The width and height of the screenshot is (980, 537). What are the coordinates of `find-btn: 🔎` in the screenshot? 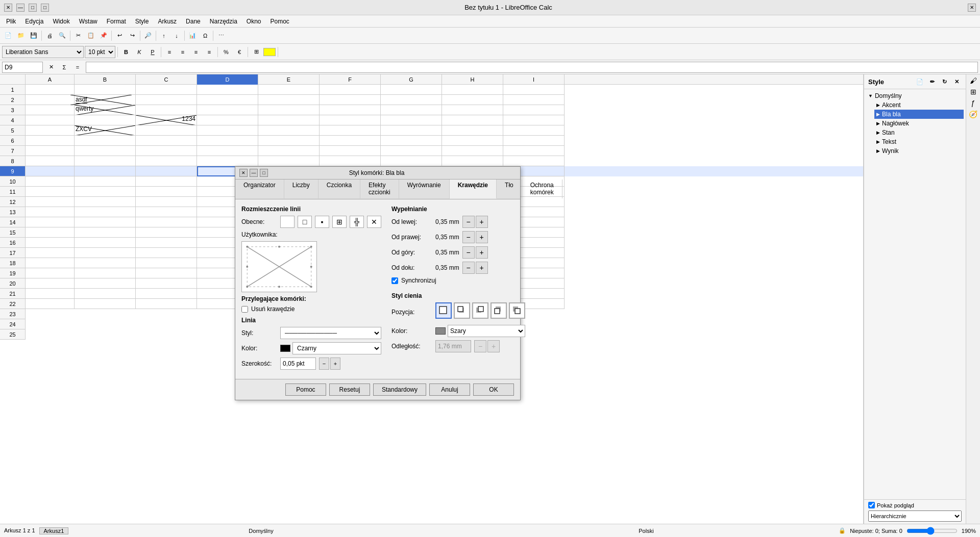 It's located at (148, 36).